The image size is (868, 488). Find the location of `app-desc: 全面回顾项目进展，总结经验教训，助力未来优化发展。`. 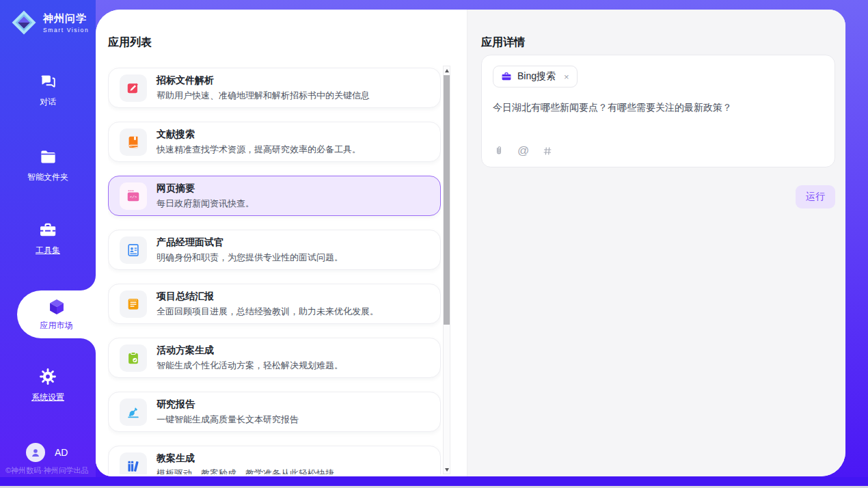

app-desc: 全面回顾项目进展，总结经验教训，助力未来优化发展。 is located at coordinates (268, 312).